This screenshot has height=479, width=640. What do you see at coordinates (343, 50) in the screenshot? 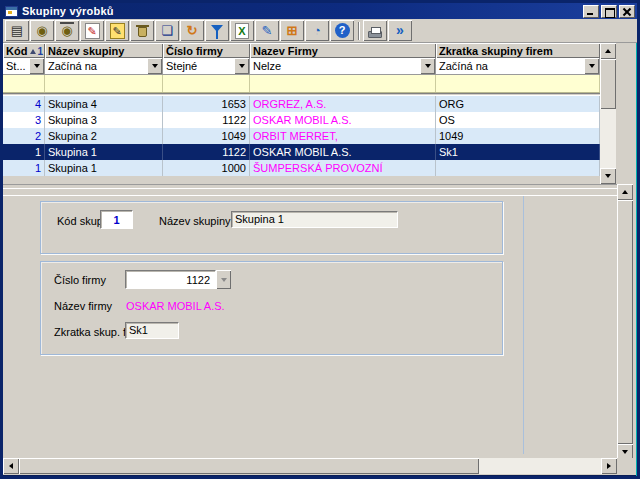
I see `column-header-nazev-firmy: Nazev Firmy` at bounding box center [343, 50].